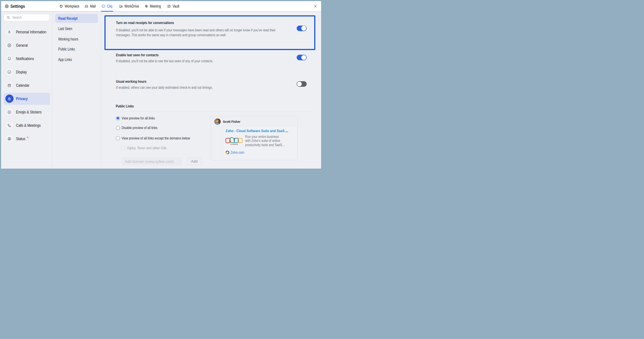 The width and height of the screenshot is (644, 339). I want to click on svg-text: ZOHO, so click(234, 144).